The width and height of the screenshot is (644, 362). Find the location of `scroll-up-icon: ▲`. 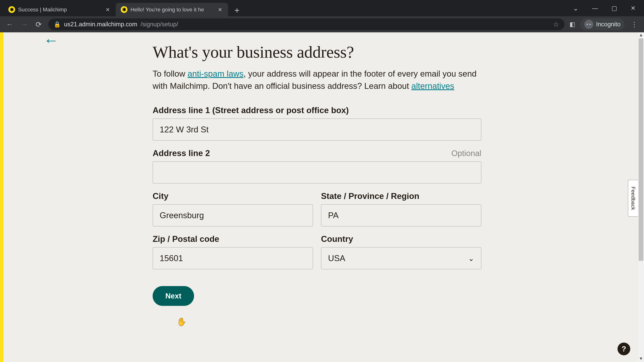

scroll-up-icon: ▲ is located at coordinates (641, 35).